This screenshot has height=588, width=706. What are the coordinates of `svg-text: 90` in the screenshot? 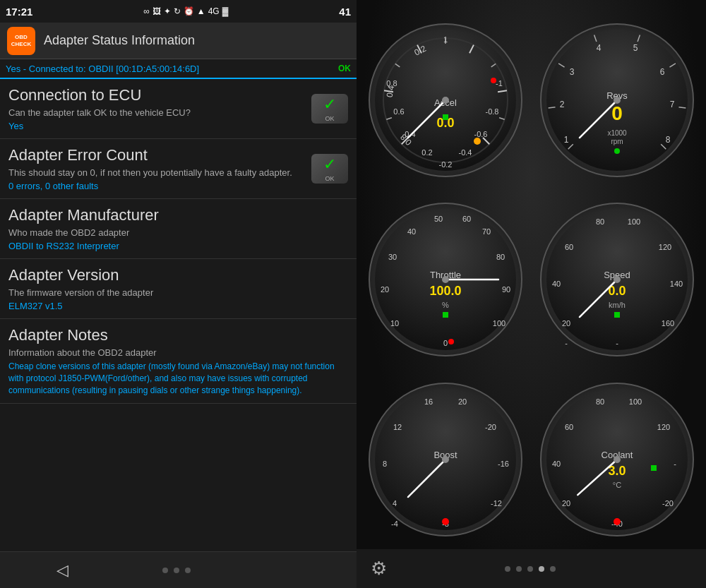 It's located at (506, 289).